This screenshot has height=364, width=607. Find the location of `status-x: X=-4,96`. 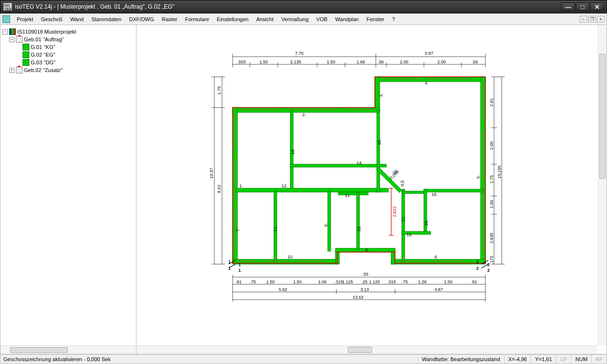

status-x: X=-4,96 is located at coordinates (518, 359).